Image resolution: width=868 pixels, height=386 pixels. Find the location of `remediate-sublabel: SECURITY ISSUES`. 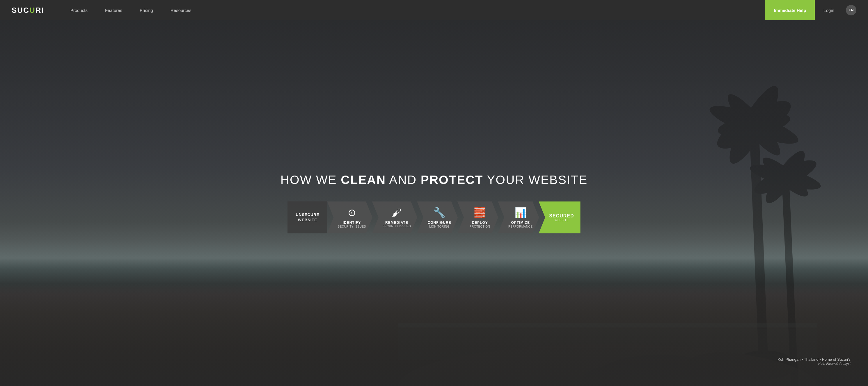

remediate-sublabel: SECURITY ISSUES is located at coordinates (397, 226).